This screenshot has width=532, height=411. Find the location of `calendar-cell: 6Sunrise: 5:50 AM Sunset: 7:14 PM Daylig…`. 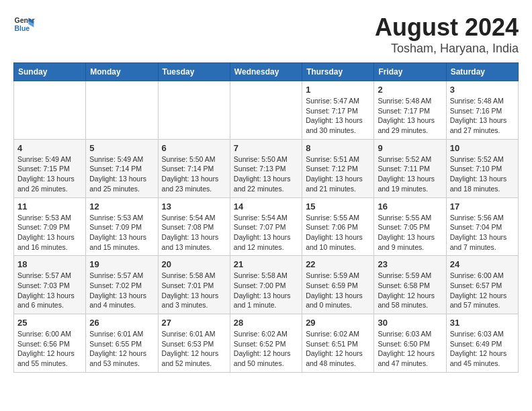

calendar-cell: 6Sunrise: 5:50 AM Sunset: 7:14 PM Daylig… is located at coordinates (193, 168).